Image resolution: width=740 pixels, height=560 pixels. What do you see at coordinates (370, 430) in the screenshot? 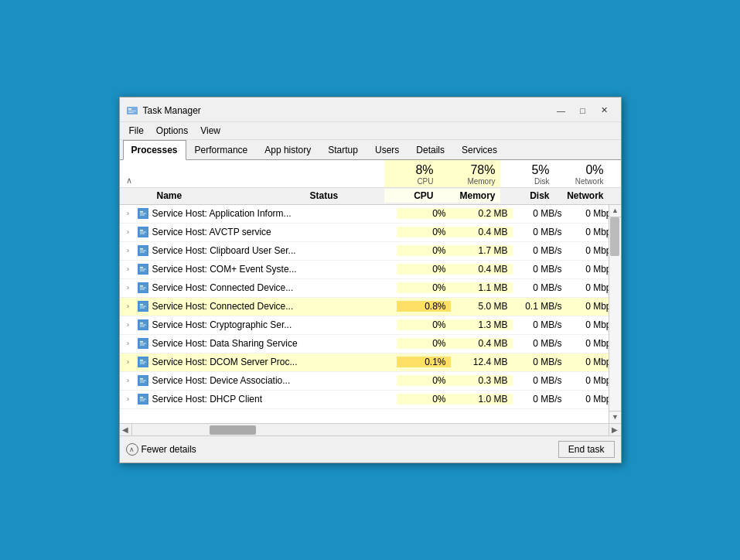
I see `h-scroll-track` at bounding box center [370, 430].